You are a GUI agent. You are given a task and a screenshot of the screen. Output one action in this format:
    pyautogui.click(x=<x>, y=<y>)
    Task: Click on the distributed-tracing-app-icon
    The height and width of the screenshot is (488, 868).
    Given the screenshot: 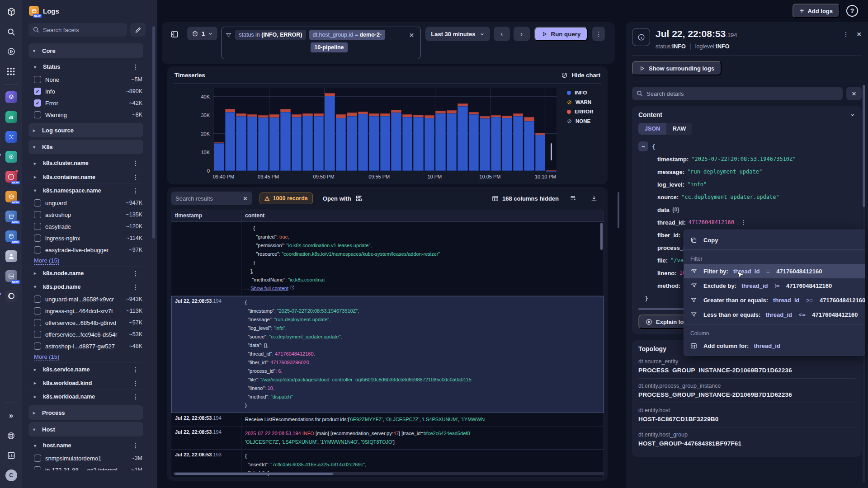 What is the action you would take?
    pyautogui.click(x=11, y=137)
    